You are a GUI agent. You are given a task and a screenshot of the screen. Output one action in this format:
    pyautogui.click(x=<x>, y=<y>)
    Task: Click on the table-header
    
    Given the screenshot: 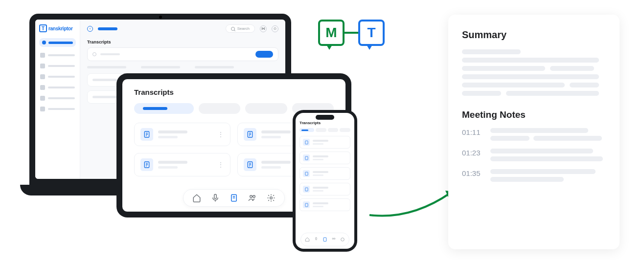 What is the action you would take?
    pyautogui.click(x=183, y=67)
    